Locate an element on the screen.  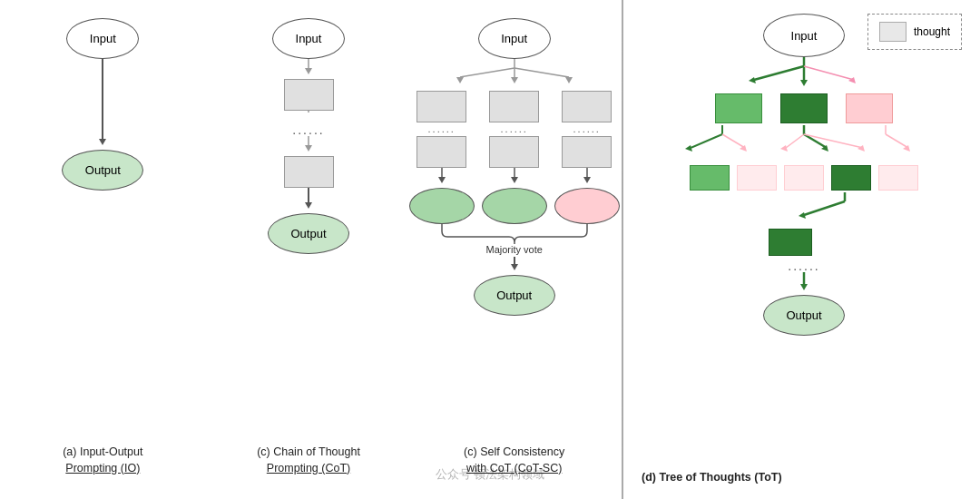
sc-dots3: ...... is located at coordinates (587, 129).